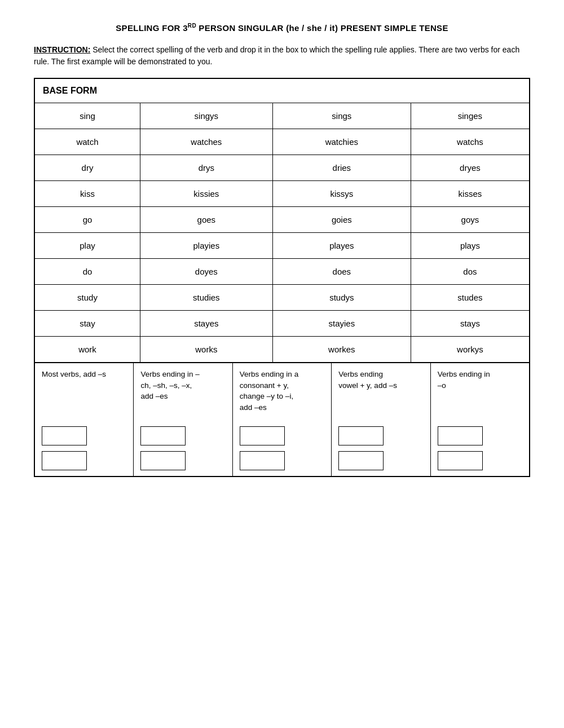  Describe the element at coordinates (381, 380) in the screenshot. I see `bottom-col-title-3: Verbs ending vowel + y, add –s` at that location.